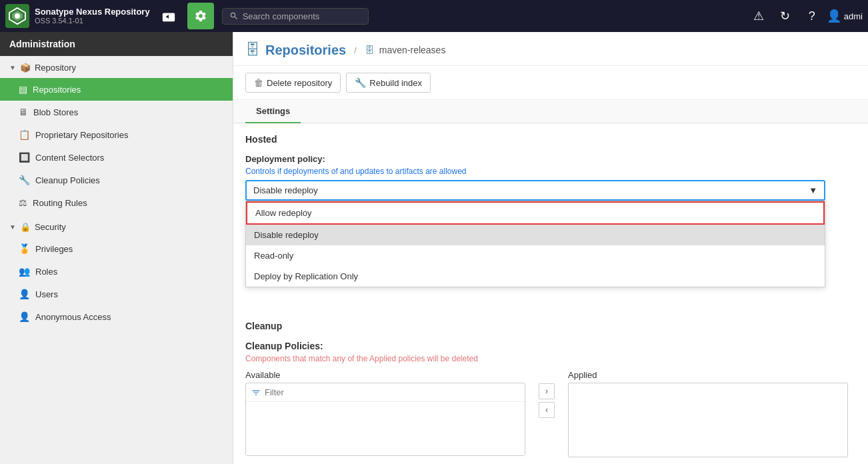 The image size is (868, 464). What do you see at coordinates (295, 16) in the screenshot?
I see `search-bar: Search components` at bounding box center [295, 16].